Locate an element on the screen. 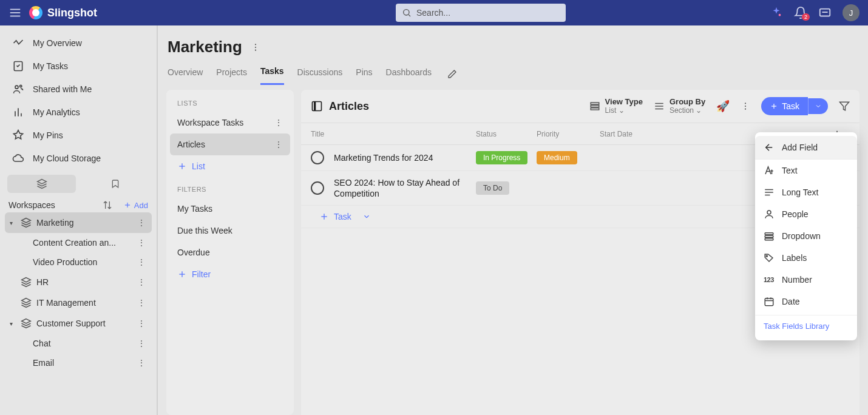 The image size is (868, 415). add-task-button: Task is located at coordinates (335, 217).